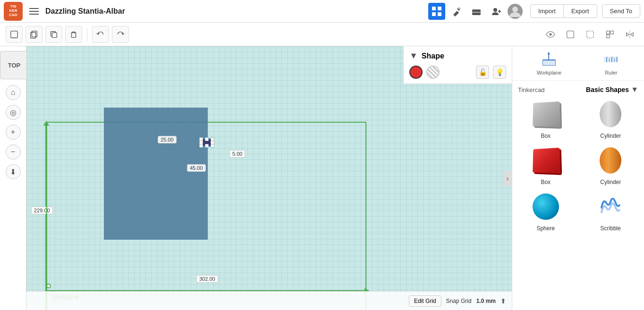 This screenshot has width=644, height=310. I want to click on shape-item-cylinder-orange: Cylinder, so click(611, 165).